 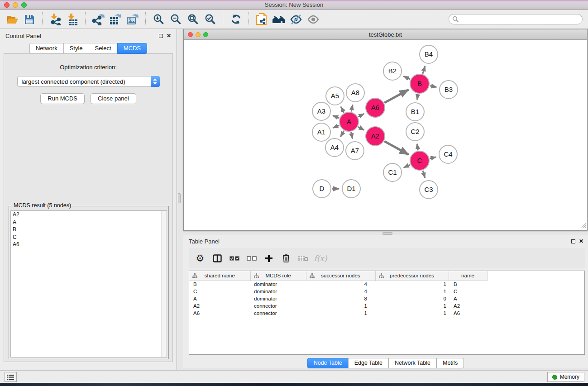 What do you see at coordinates (387, 313) in the screenshot?
I see `table-row: A6connector11A6` at bounding box center [387, 313].